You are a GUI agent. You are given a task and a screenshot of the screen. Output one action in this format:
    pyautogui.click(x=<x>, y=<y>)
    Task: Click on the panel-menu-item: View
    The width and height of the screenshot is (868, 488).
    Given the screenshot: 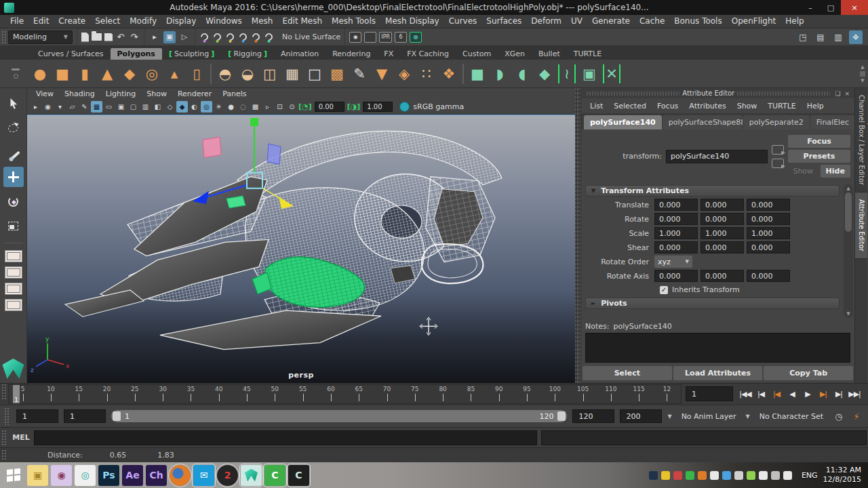 What is the action you would take?
    pyautogui.click(x=45, y=94)
    